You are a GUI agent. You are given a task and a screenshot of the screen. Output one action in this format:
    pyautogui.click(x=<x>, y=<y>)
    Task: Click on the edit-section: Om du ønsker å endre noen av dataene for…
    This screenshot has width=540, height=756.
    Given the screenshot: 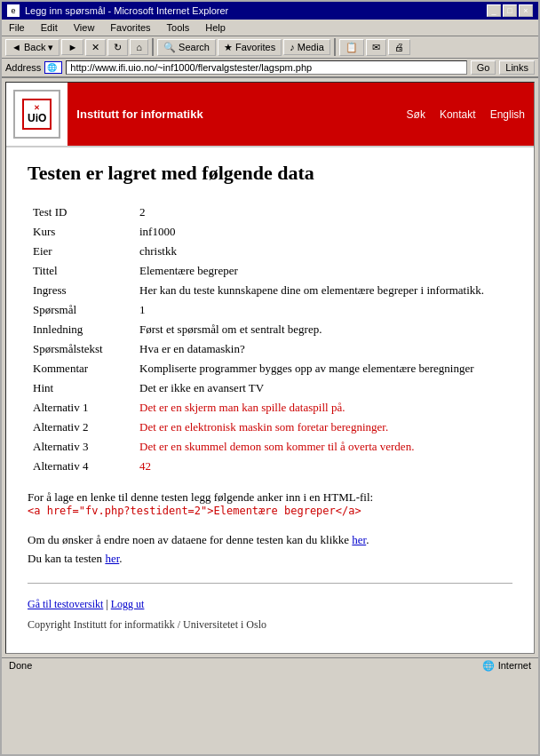 What is the action you would take?
    pyautogui.click(x=270, y=550)
    